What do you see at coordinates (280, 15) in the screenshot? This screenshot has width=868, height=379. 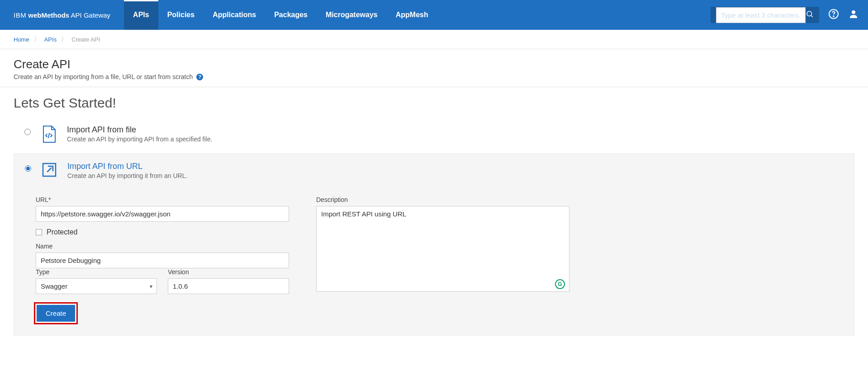 I see `main-tabs: APIs Policies Applications Packages Micr…` at bounding box center [280, 15].